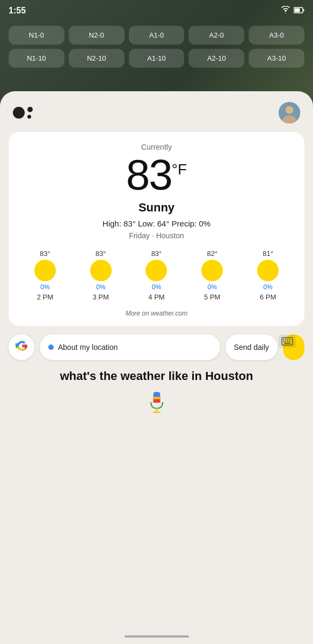 Image resolution: width=313 pixels, height=644 pixels. Describe the element at coordinates (157, 47) in the screenshot. I see `grid-area: N1-0 N2-0 A1-0 A2-0 A3-0 N1-10 N2-10 A1-…` at that location.